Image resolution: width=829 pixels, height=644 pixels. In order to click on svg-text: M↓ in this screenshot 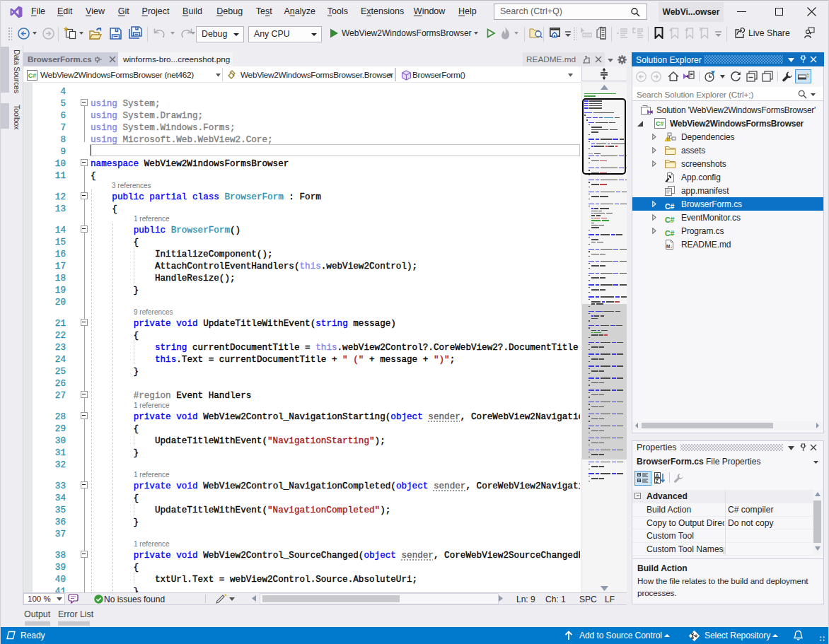, I will do `click(669, 246)`.